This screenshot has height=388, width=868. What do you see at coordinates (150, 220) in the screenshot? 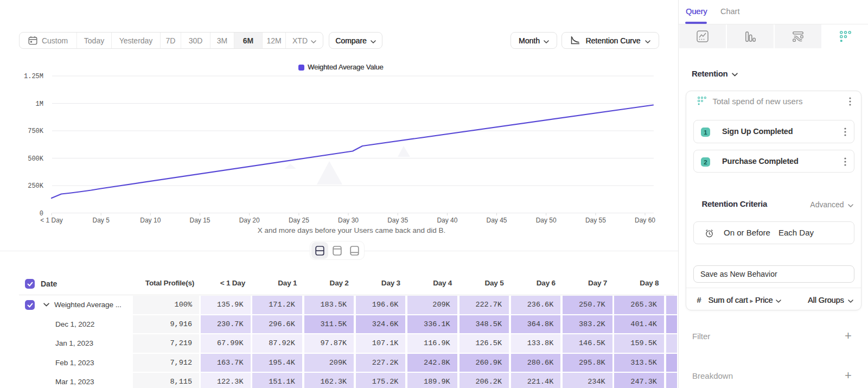
I see `svg-text: Day 10` at bounding box center [150, 220].